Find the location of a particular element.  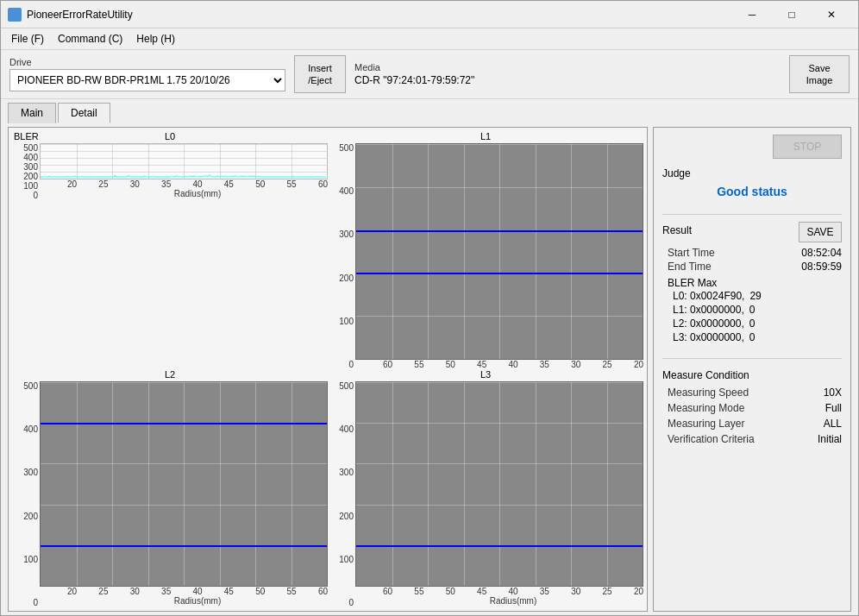

media-label: Media is located at coordinates (414, 67).